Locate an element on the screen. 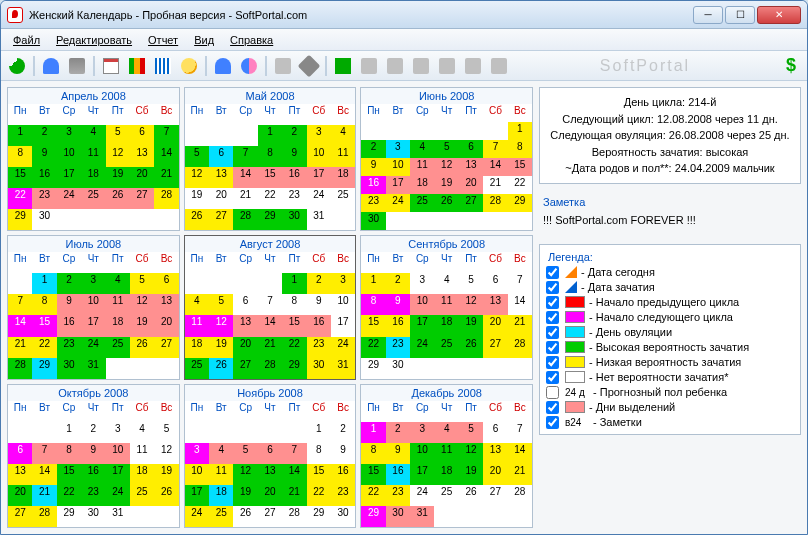  any6-button is located at coordinates (499, 66).